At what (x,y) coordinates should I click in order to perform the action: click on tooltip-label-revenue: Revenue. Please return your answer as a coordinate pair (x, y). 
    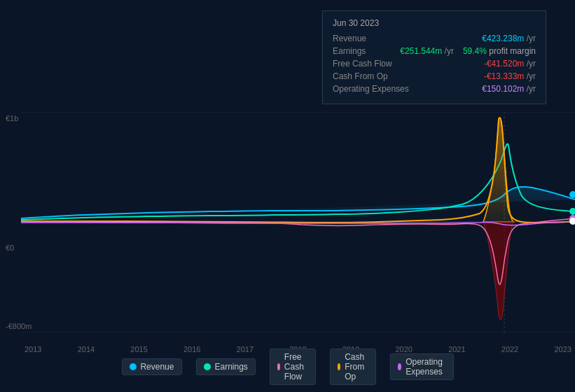
    Looking at the image, I should click on (349, 38).